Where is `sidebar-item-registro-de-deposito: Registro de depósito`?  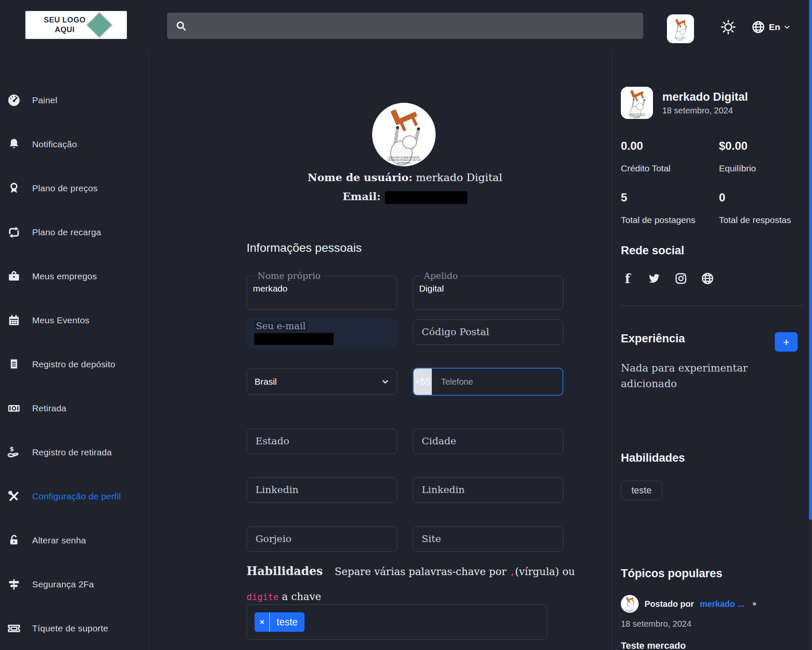 sidebar-item-registro-de-deposito: Registro de depósito is located at coordinates (77, 364).